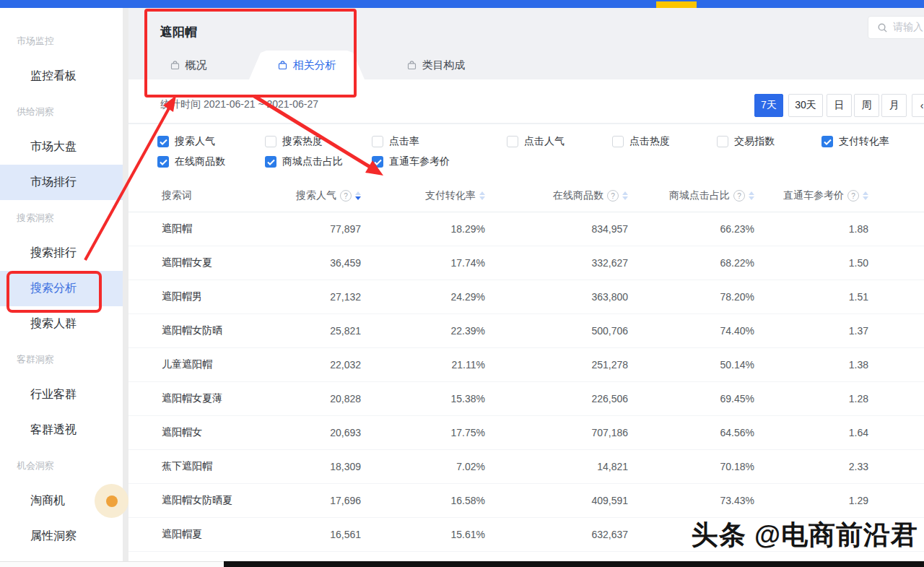 The width and height of the screenshot is (924, 567). Describe the element at coordinates (444, 65) in the screenshot. I see `tab-label: 类目构成` at that location.